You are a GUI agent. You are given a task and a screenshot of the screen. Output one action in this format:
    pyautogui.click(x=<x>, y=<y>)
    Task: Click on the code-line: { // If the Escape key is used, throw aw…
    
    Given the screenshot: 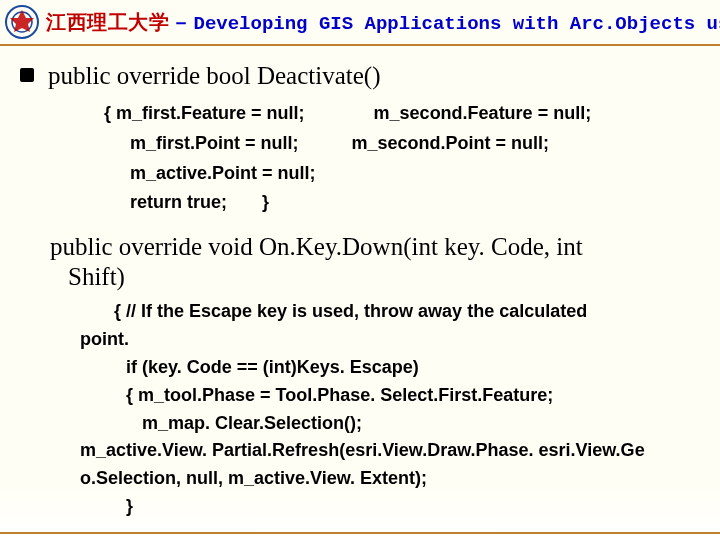 What is the action you would take?
    pyautogui.click(x=388, y=312)
    